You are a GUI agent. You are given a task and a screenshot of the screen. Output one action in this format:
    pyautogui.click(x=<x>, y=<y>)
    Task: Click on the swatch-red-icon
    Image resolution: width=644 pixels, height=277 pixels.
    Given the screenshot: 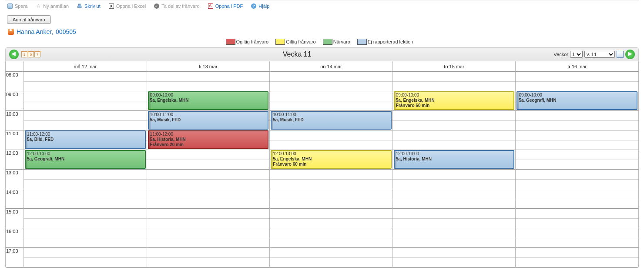 What is the action you would take?
    pyautogui.click(x=231, y=42)
    